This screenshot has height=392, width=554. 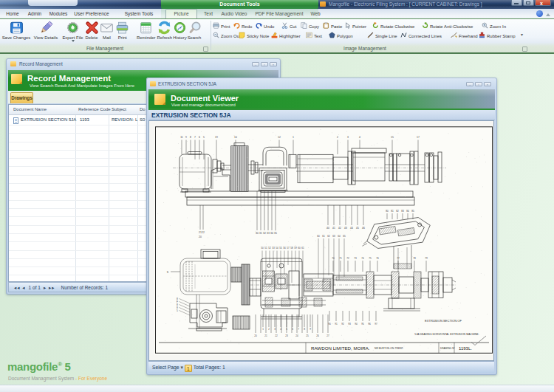 What do you see at coordinates (182, 137) in the screenshot?
I see `svg-text: 11` at bounding box center [182, 137].